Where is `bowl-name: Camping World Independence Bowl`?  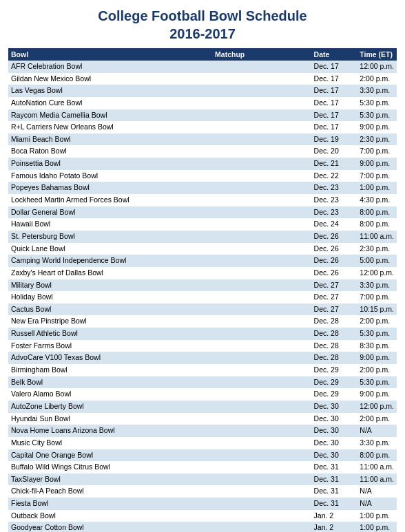 bowl-name: Camping World Independence Bowl is located at coordinates (110, 261).